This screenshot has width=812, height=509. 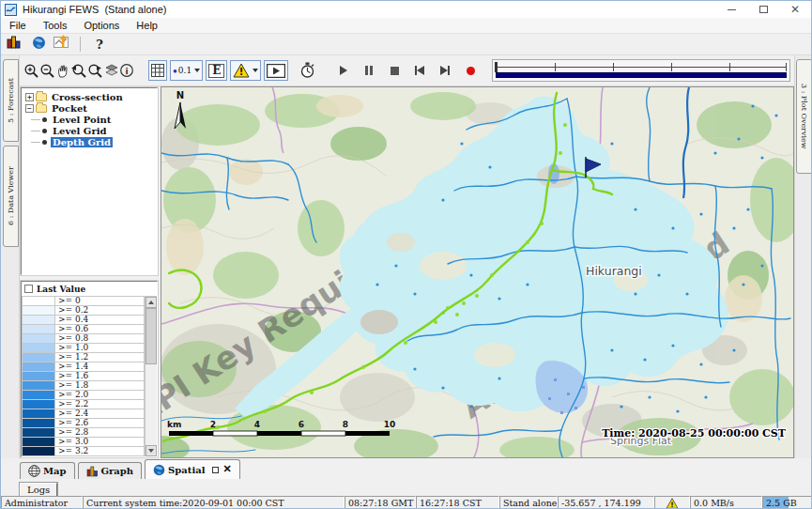 I want to click on legend-scrollbar, so click(x=150, y=377).